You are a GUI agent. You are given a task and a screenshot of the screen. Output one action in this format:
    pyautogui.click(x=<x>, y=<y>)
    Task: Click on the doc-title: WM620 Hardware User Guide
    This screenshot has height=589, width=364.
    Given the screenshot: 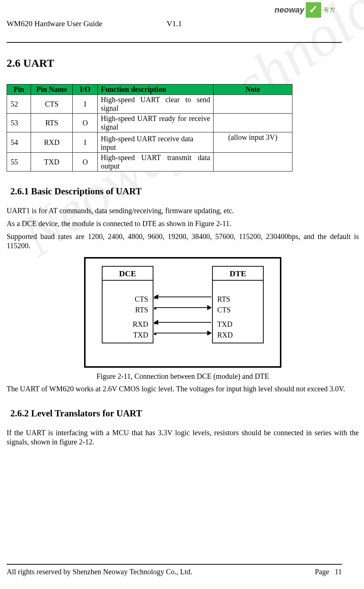 What is the action you would take?
    pyautogui.click(x=55, y=24)
    